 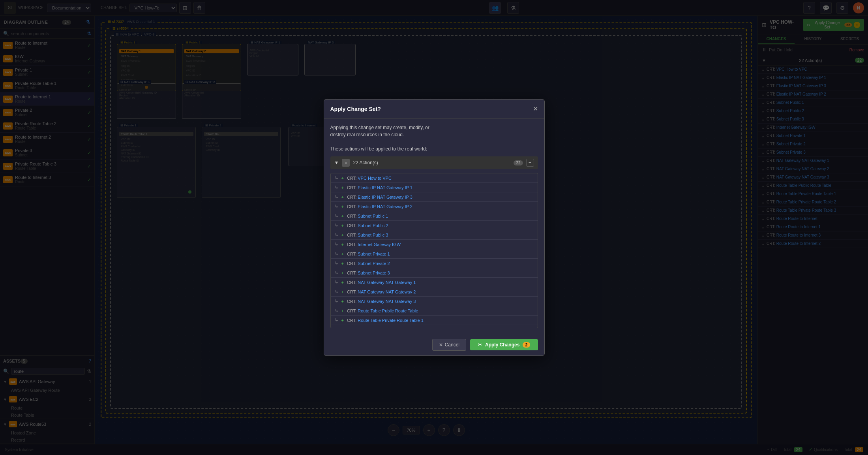 I want to click on action-resource-link: Internet Gateway IGW, so click(x=379, y=244).